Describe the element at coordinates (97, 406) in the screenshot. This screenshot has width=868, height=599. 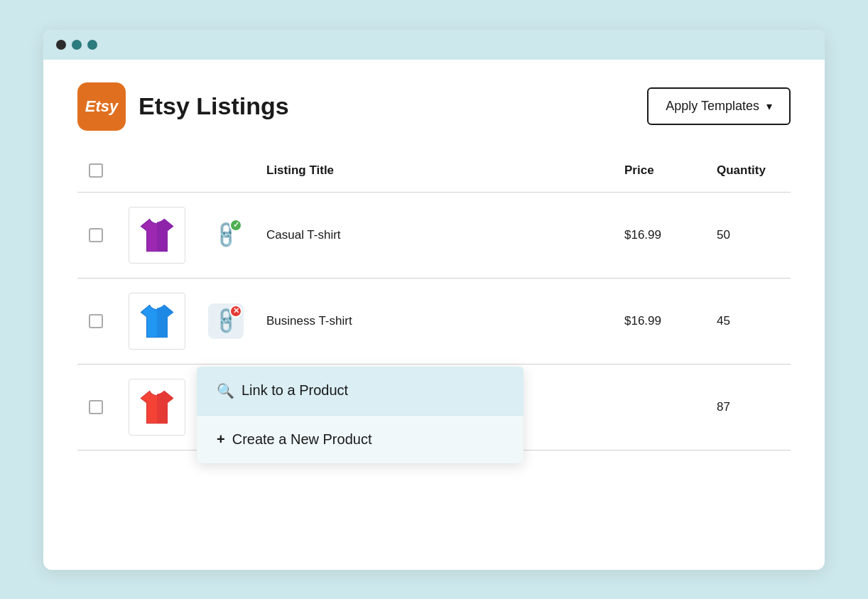
I see `row-3-check-cell` at that location.